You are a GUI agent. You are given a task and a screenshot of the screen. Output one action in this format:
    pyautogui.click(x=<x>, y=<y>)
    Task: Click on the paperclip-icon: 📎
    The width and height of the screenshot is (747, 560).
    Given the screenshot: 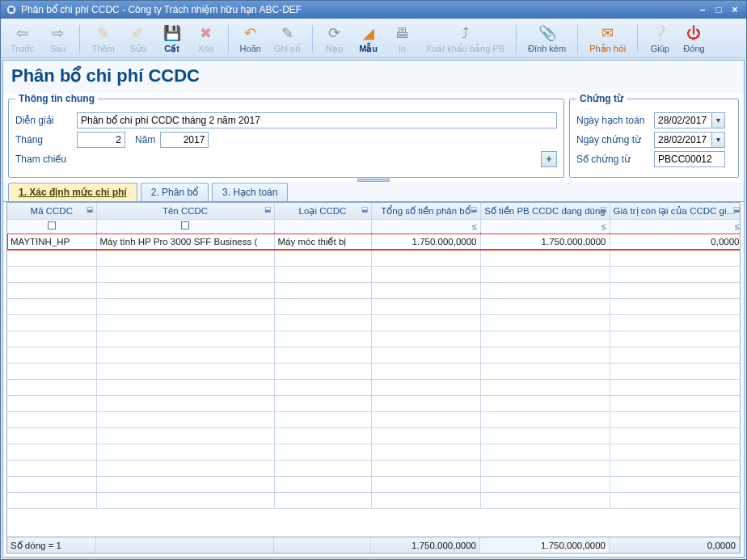 What is the action you would take?
    pyautogui.click(x=547, y=33)
    